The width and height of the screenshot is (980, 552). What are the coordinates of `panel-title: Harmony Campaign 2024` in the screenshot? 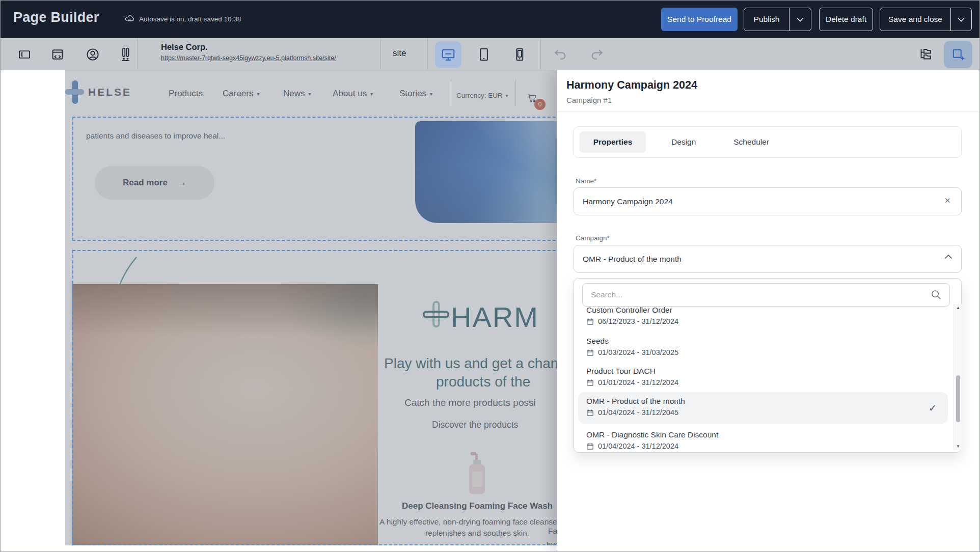 It's located at (632, 86).